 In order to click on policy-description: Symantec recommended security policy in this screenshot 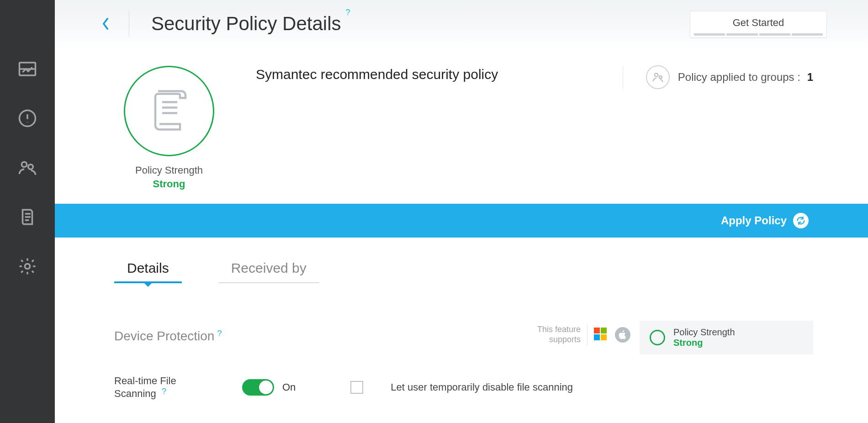, I will do `click(377, 74)`.